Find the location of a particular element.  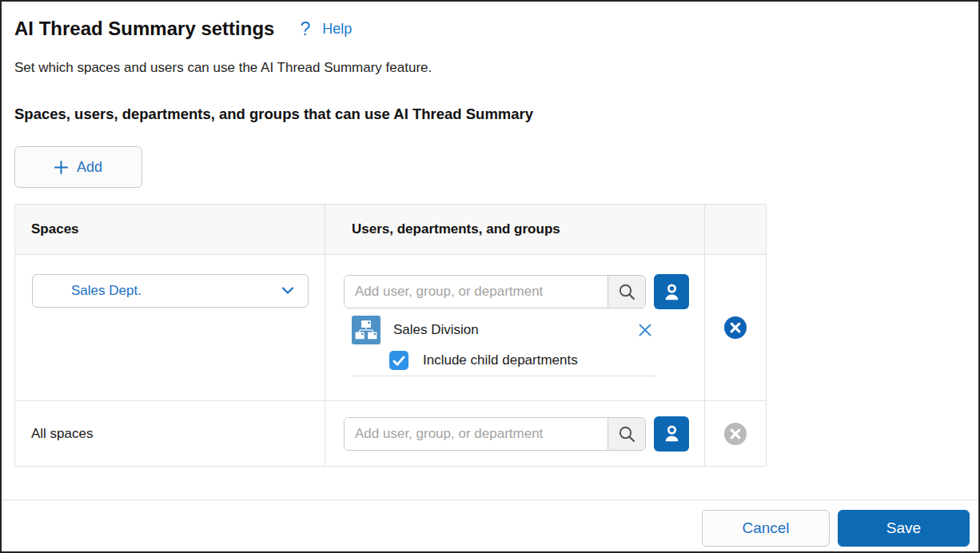

title-row: AI Thread Summary settings ? Help is located at coordinates (496, 29).